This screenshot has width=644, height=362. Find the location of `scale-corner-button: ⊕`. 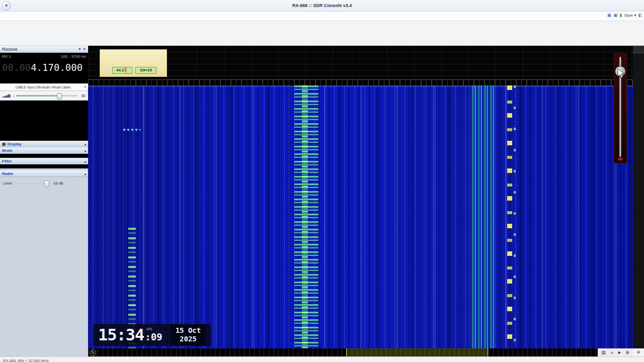

scale-corner-button: ⊕ is located at coordinates (638, 352).